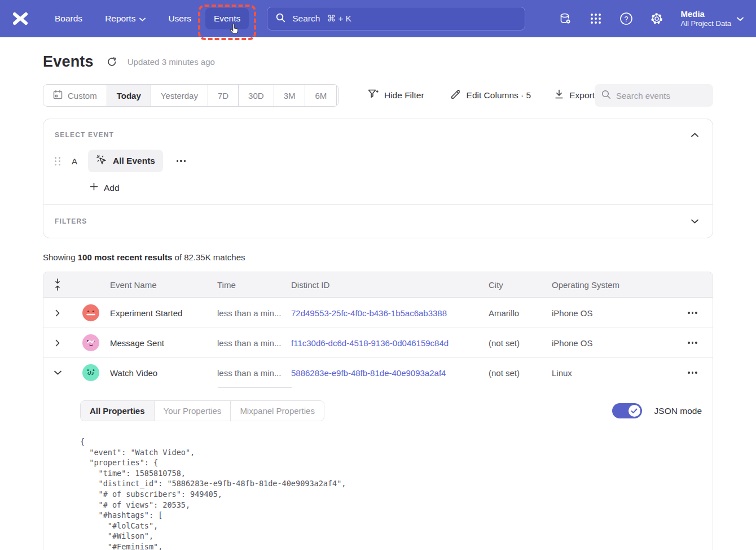 This screenshot has width=756, height=550. What do you see at coordinates (582, 95) in the screenshot?
I see `export-label: Export` at bounding box center [582, 95].